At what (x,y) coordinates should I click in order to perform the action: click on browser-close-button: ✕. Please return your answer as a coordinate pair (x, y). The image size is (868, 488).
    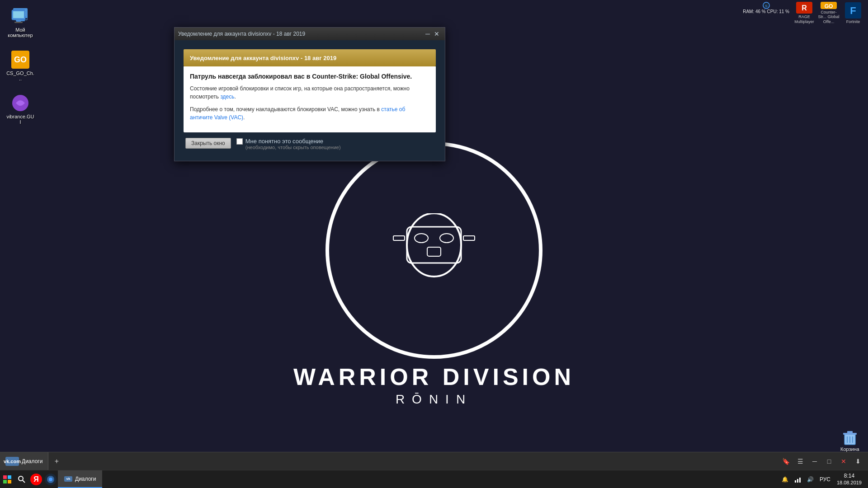
    Looking at the image, I should click on (844, 461).